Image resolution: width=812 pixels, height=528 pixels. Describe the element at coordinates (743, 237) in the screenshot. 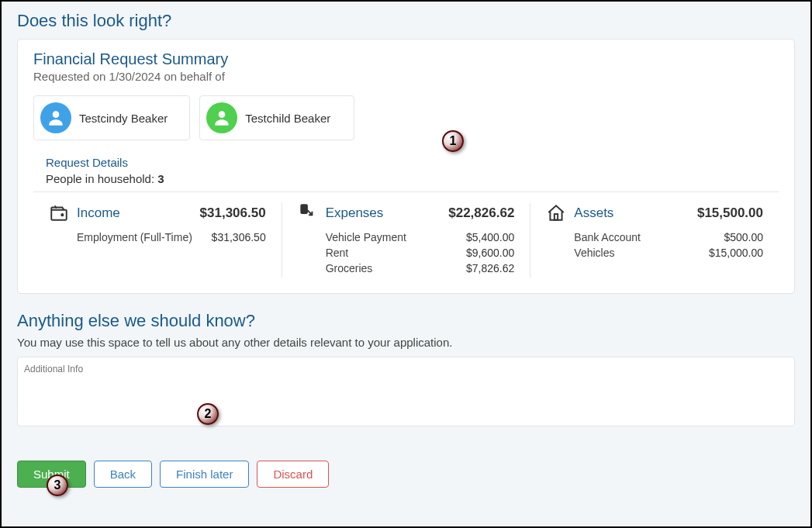

I see `line-value: $500.00` at that location.